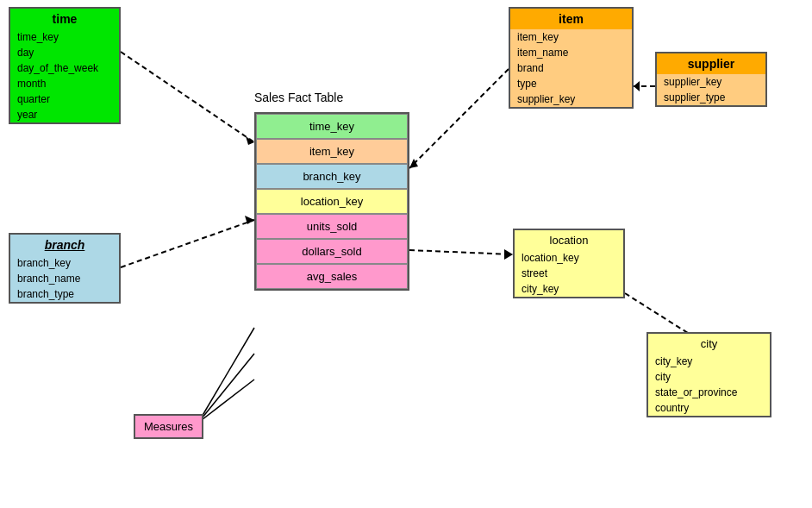  Describe the element at coordinates (65, 245) in the screenshot. I see `branch-table-header: branch` at that location.